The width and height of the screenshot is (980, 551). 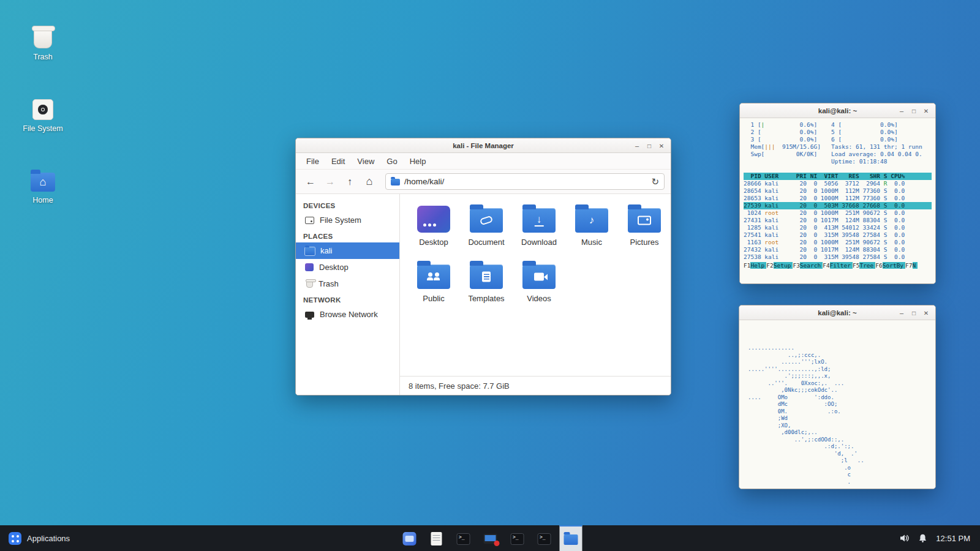 I want to click on path-bar: /home/kali/, so click(x=525, y=181).